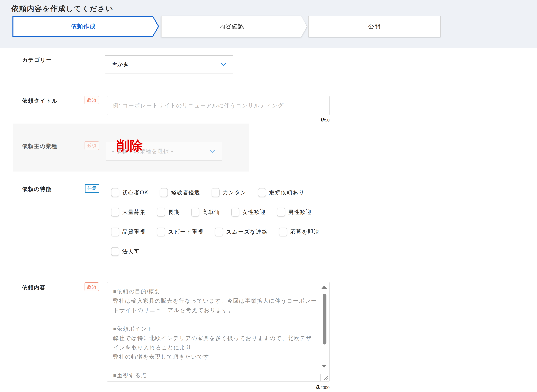 This screenshot has width=537, height=392. Describe the element at coordinates (218, 387) in the screenshot. I see `description-char-counter: 0/2000` at that location.